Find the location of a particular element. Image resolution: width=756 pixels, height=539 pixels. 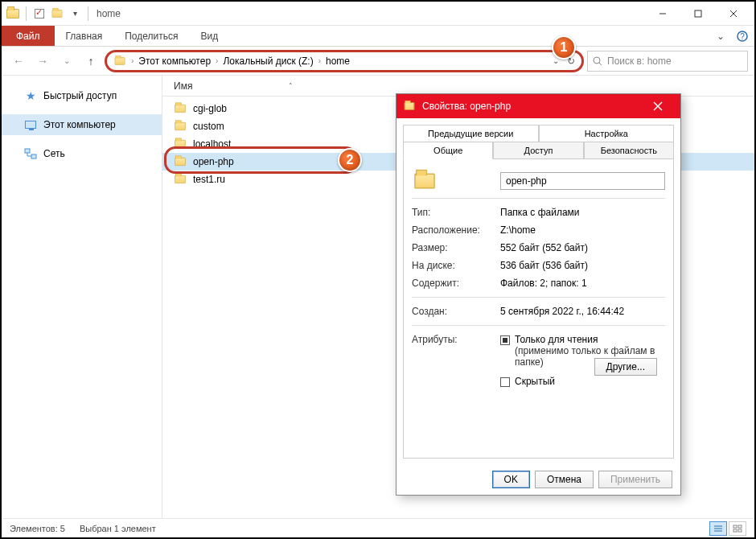

cancel-button: Отмена is located at coordinates (565, 479).